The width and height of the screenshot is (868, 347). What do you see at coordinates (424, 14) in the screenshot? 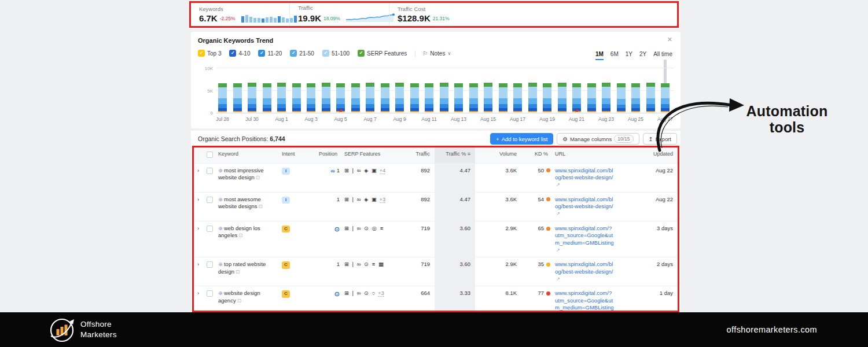
I see `traffic-cost-stat: Traffic Cost $128.9K 21.31%` at bounding box center [424, 14].